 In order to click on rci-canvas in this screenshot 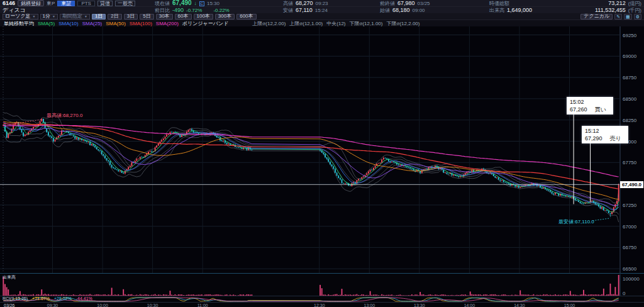, I will do `click(322, 299)`.